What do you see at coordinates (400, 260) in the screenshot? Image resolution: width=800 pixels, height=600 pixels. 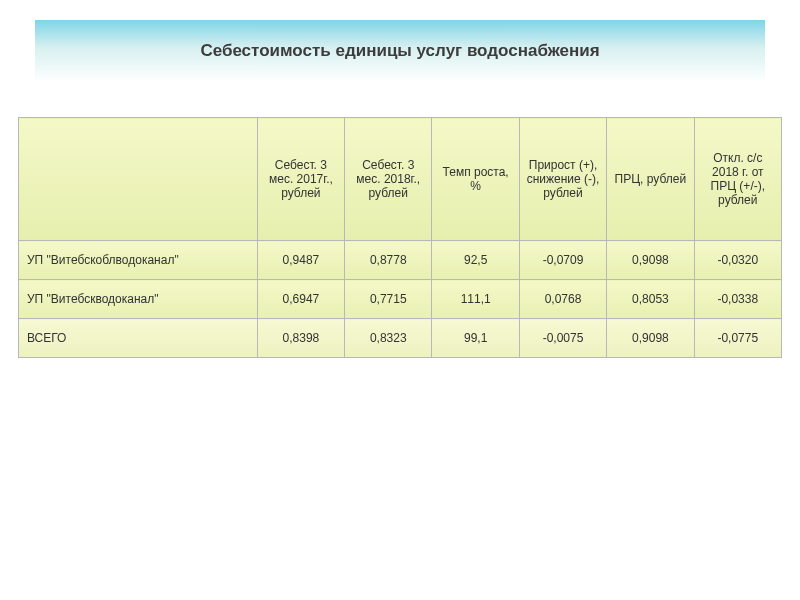 I see `table-row: УП "Витебскоблводоканал" 0,9487 0,8778 9…` at bounding box center [400, 260].